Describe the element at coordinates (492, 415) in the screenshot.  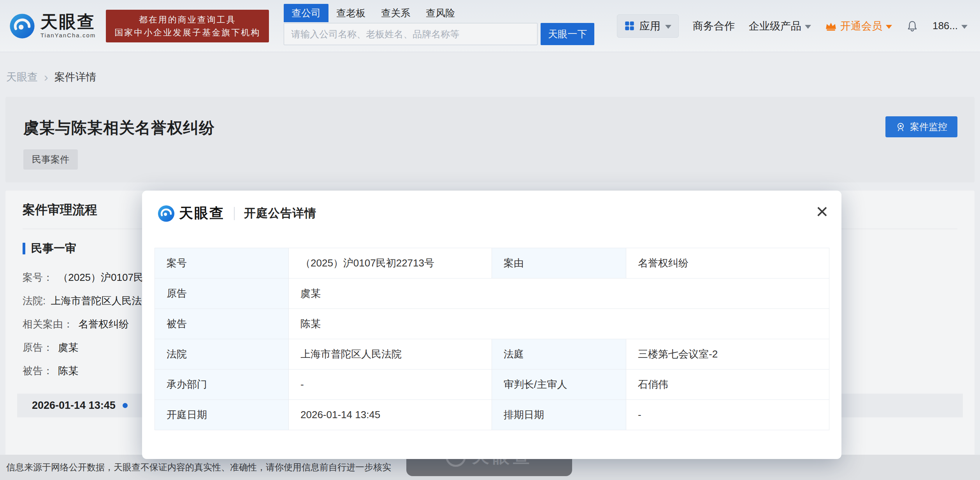
I see `table-row: 开庭日期 2026-01-14 13:45 排期日期 -` at that location.